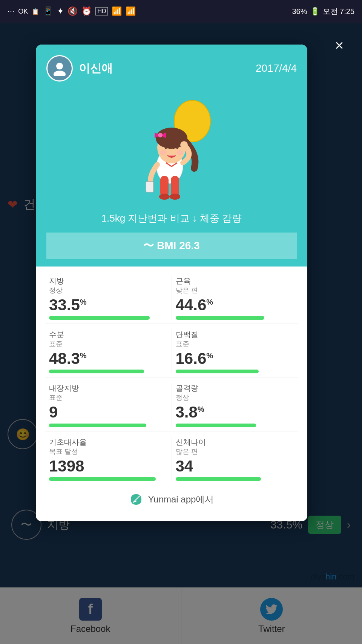 This screenshot has height=644, width=362. Describe the element at coordinates (235, 466) in the screenshot. I see `stat-body-age-value: 34` at that location.